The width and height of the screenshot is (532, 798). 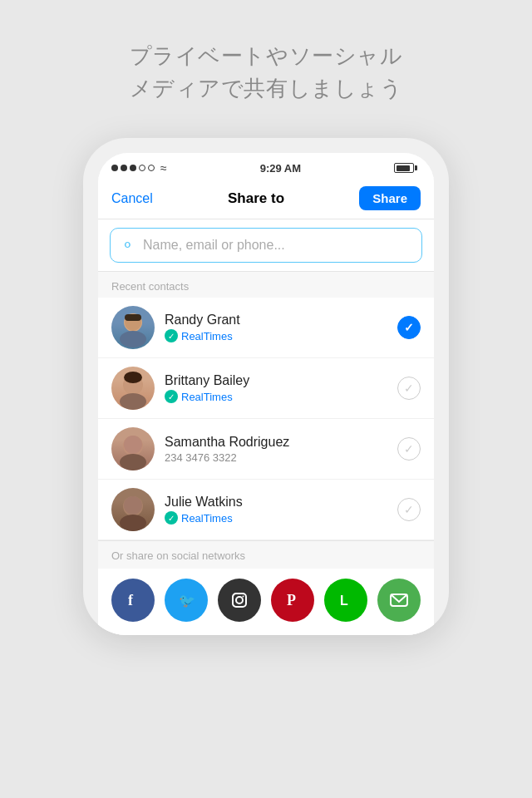 What do you see at coordinates (266, 72) in the screenshot?
I see `promo-text: プライベートやソーシャル メディアで共有しましょう` at bounding box center [266, 72].